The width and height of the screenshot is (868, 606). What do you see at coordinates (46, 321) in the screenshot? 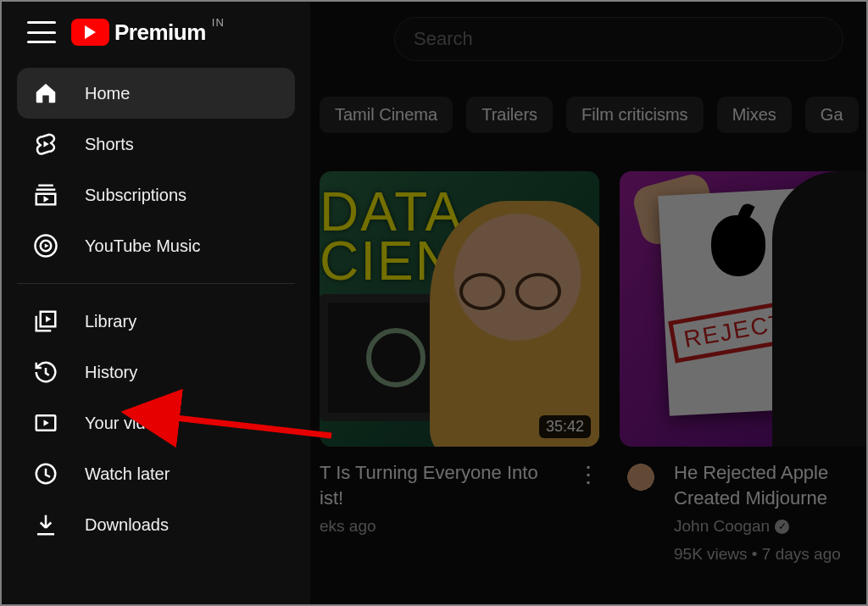
I see `library-icon` at bounding box center [46, 321].